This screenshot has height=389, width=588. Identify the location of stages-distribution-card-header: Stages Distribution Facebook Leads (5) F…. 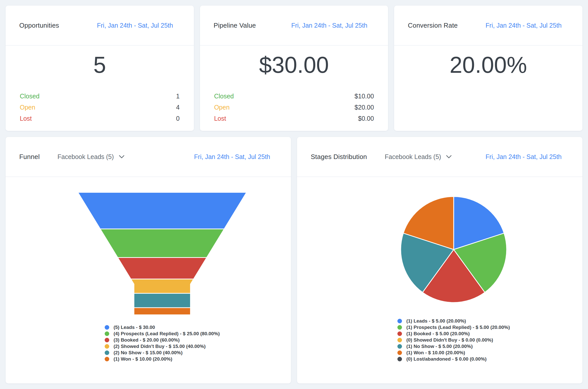
(440, 157).